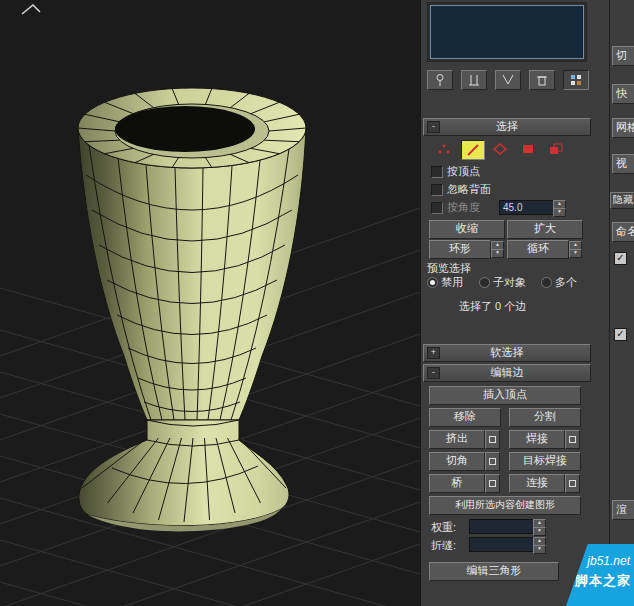  What do you see at coordinates (434, 353) in the screenshot?
I see `expand-icon: +` at bounding box center [434, 353].